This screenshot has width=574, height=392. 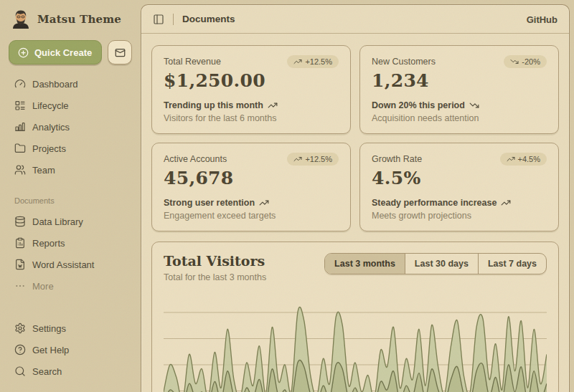 I want to click on card-footer-title: Down 20% this period, so click(x=418, y=105).